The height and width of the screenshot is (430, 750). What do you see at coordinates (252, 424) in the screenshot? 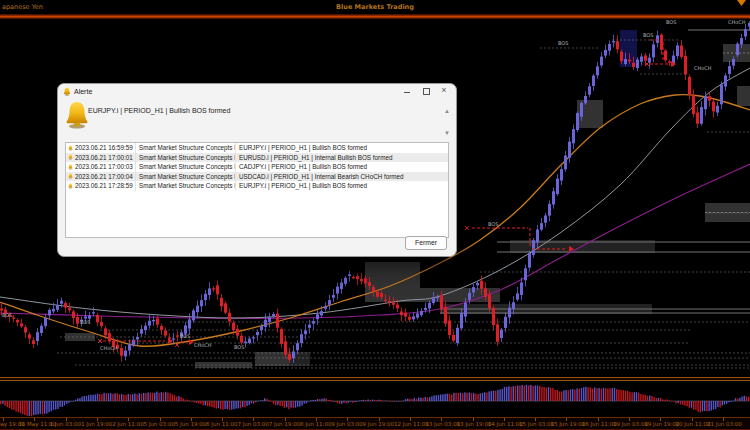
I see `time-label: 7 Jun 03:00` at bounding box center [252, 424].